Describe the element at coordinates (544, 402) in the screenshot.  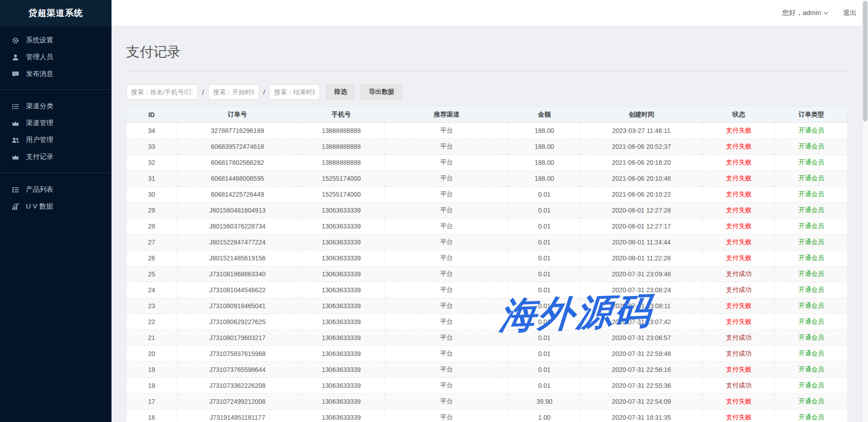
I see `cell-amount: 39.90` at that location.